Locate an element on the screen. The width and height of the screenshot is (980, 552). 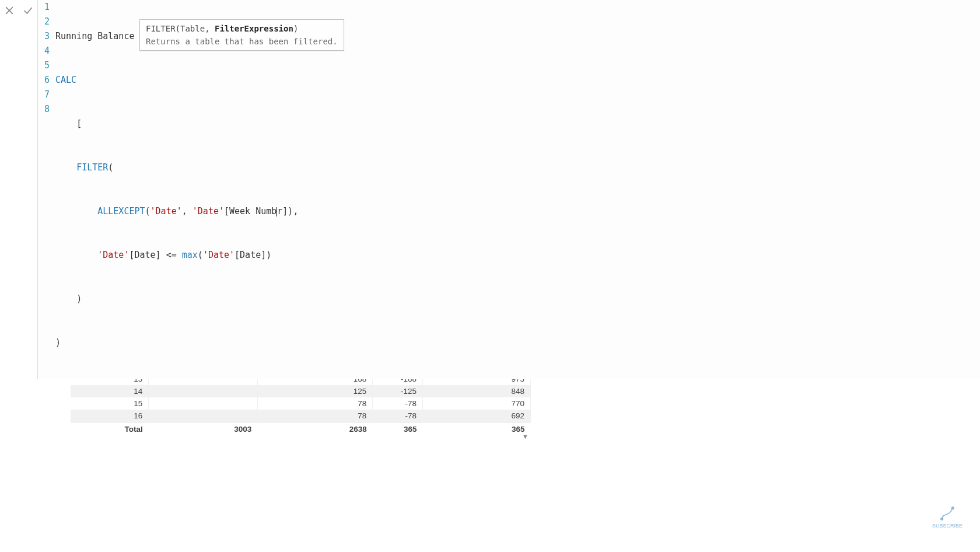
code-text: Running Balance = is located at coordinates (100, 36).